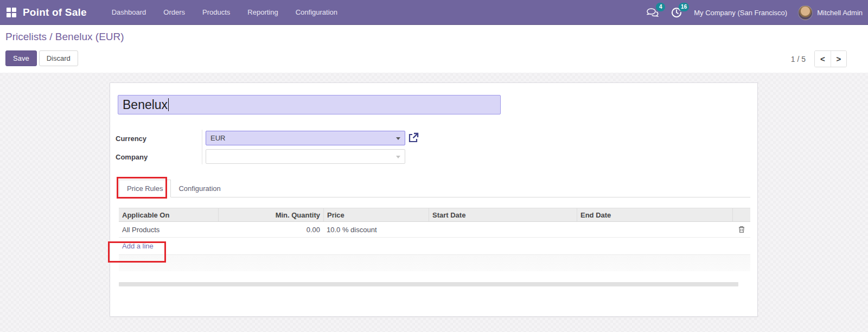 Image resolution: width=868 pixels, height=332 pixels. Describe the element at coordinates (435, 240) in the screenshot. I see `price-rules-table: Applicable On Min. Quantity Price Start …` at that location.